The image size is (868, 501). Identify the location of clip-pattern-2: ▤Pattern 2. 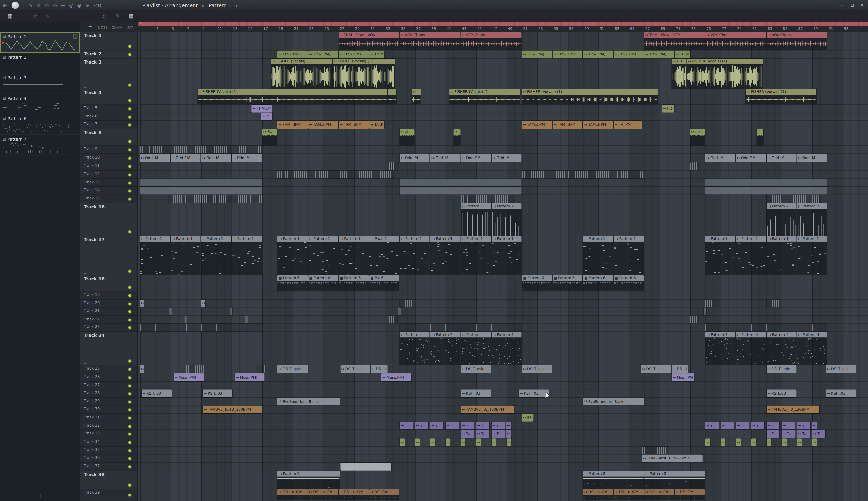
(309, 480).